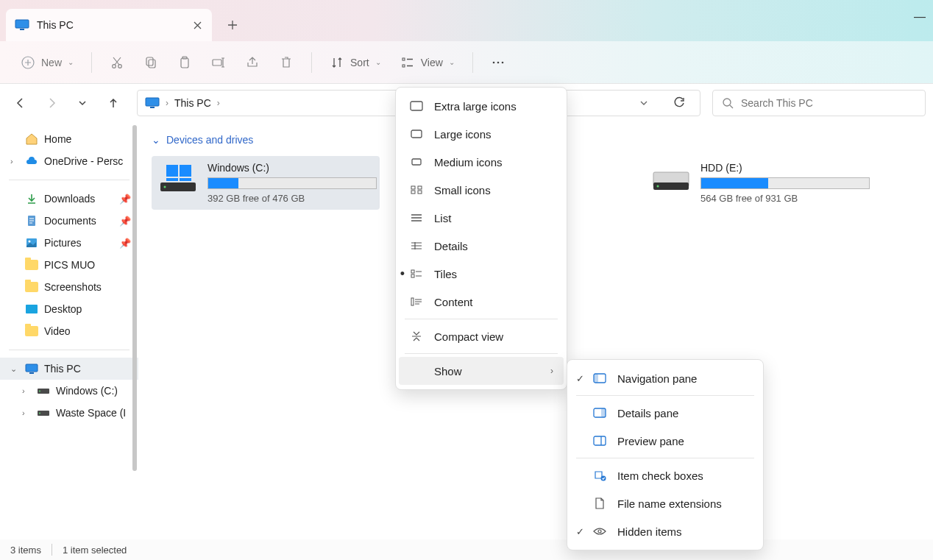 Image resolution: width=933 pixels, height=560 pixels. I want to click on share-button, so click(252, 63).